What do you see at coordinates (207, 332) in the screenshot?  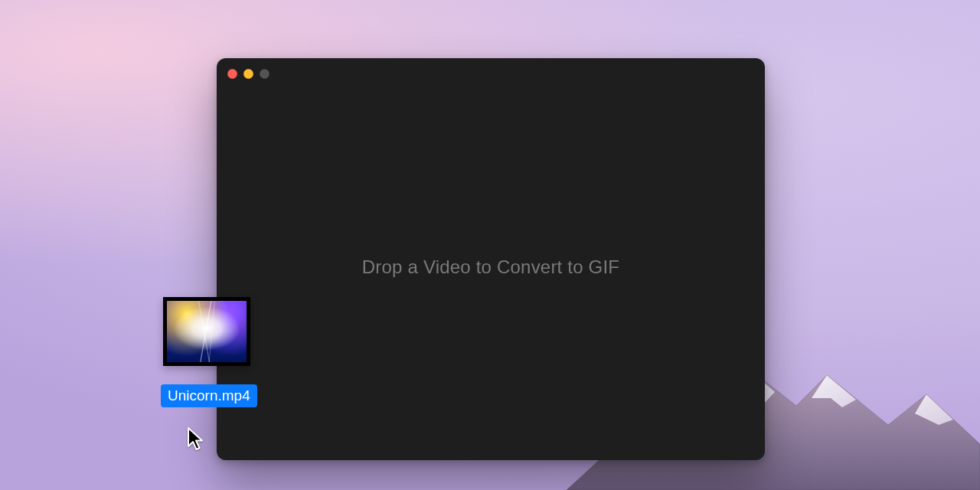 I see `file-thumbnail` at bounding box center [207, 332].